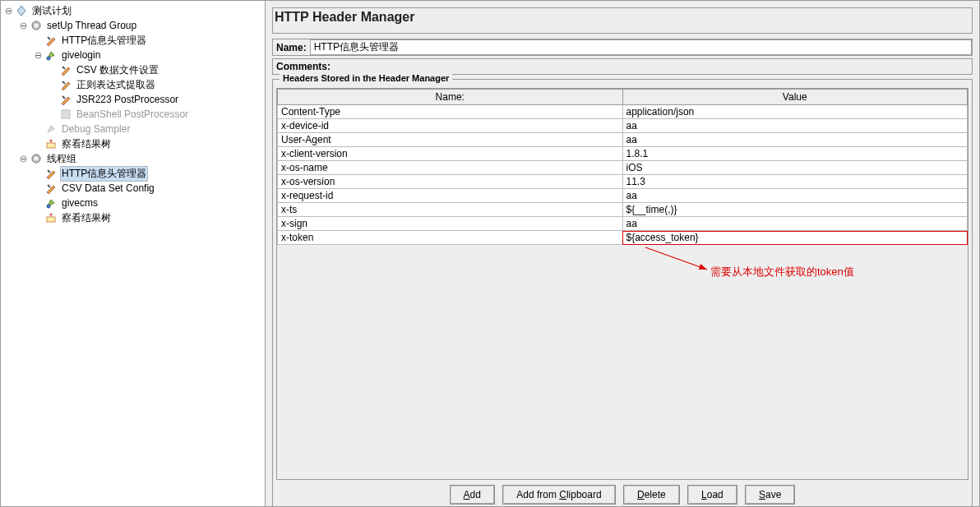 This screenshot has width=980, height=507. What do you see at coordinates (623, 196) in the screenshot?
I see `table-row: x-request-idaa` at bounding box center [623, 196].